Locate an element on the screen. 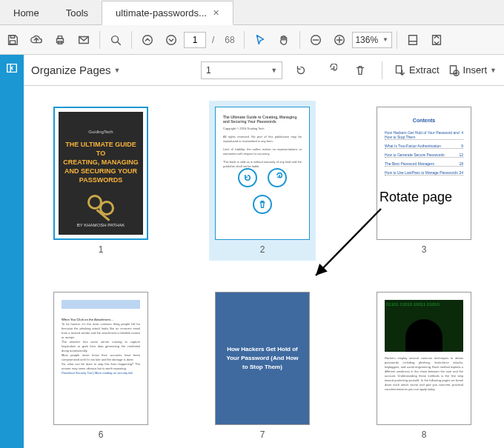 The image size is (504, 448). main-toolbar: / 68 136%▼ is located at coordinates (252, 40).